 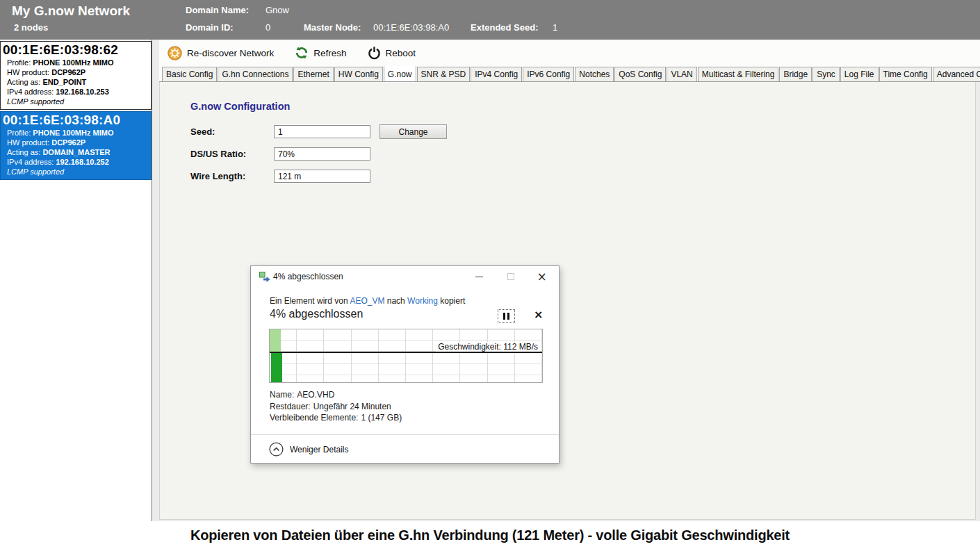 I want to click on maximize-icon, so click(x=511, y=277).